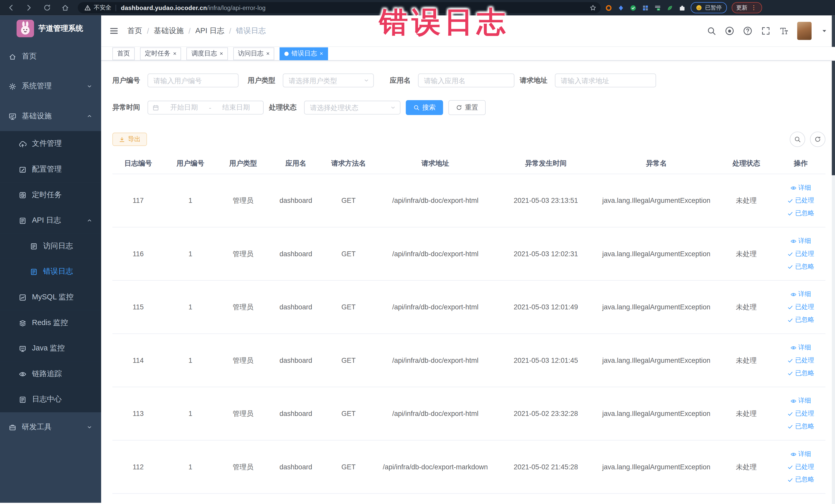 This screenshot has height=504, width=835. Describe the element at coordinates (50, 57) in the screenshot. I see `sidebar-item: 首页` at that location.